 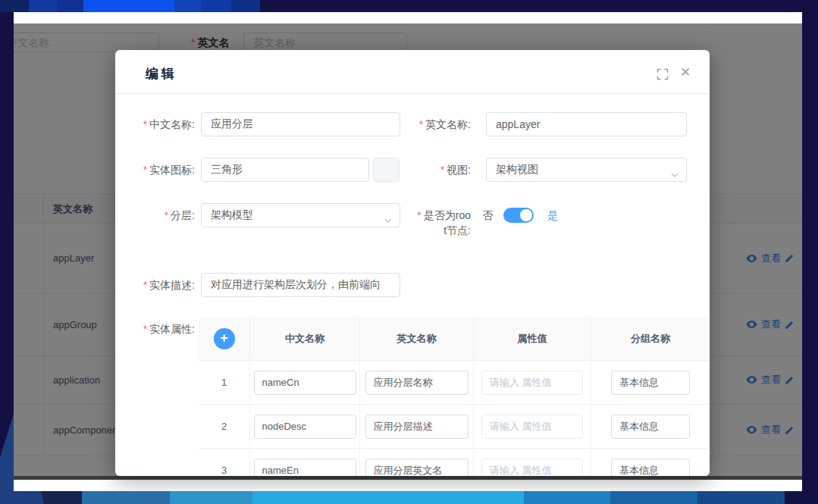 I want to click on attr-col-group: 分组名称, so click(x=650, y=338).